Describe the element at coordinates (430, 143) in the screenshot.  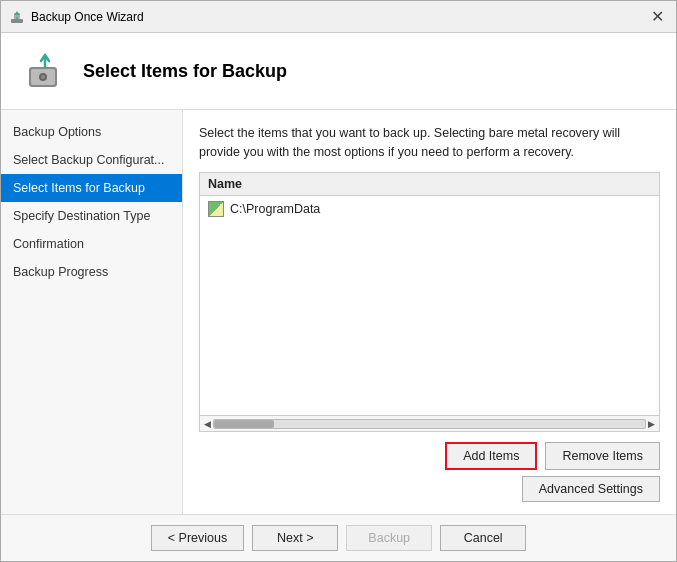
I see `description-text: Select the items that you want to back u…` at that location.